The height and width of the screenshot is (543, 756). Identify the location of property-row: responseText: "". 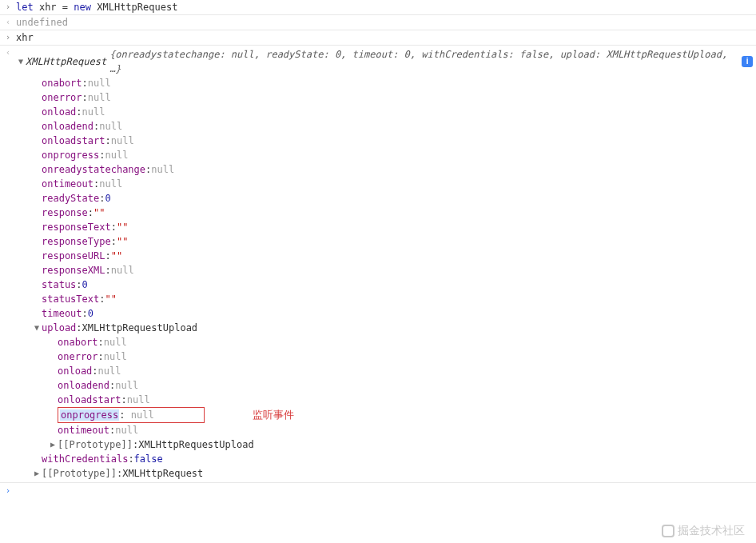
(384, 227).